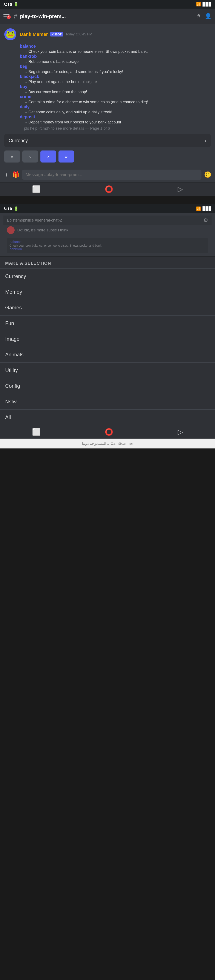 The width and height of the screenshot is (215, 980). I want to click on screen2-signal-icon: ▊▊▊, so click(207, 208).